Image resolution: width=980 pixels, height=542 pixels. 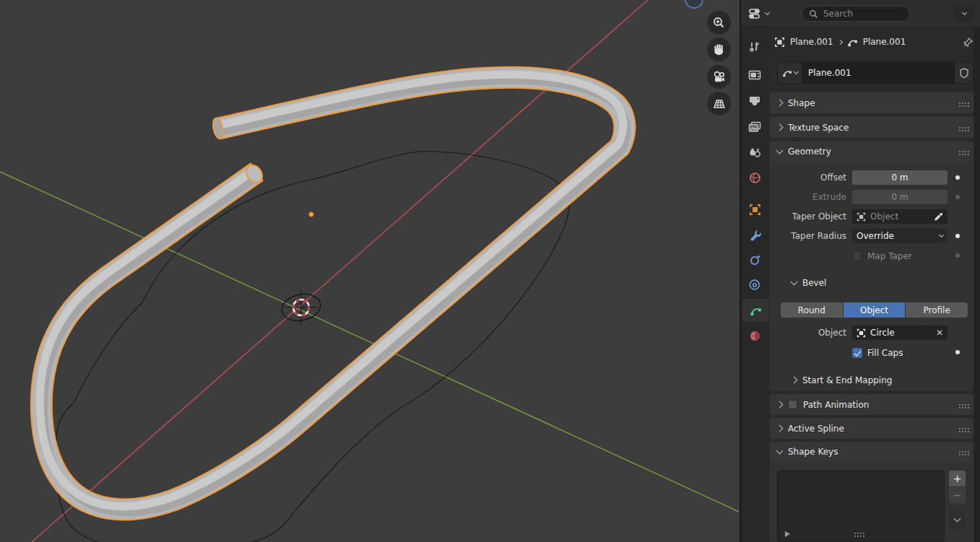 I want to click on eyedropper-icon, so click(x=939, y=217).